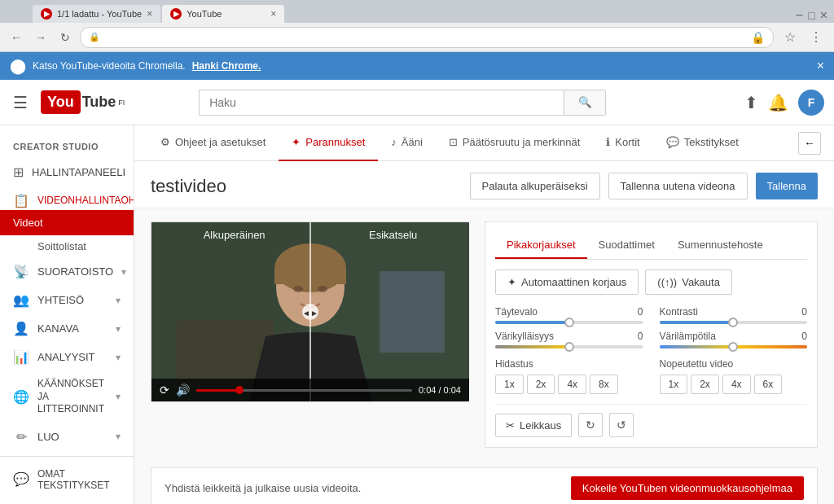 The width and height of the screenshot is (834, 504). What do you see at coordinates (78, 173) in the screenshot?
I see `sidebar-label-dashboard: HALLINTAPANEELI` at bounding box center [78, 173].